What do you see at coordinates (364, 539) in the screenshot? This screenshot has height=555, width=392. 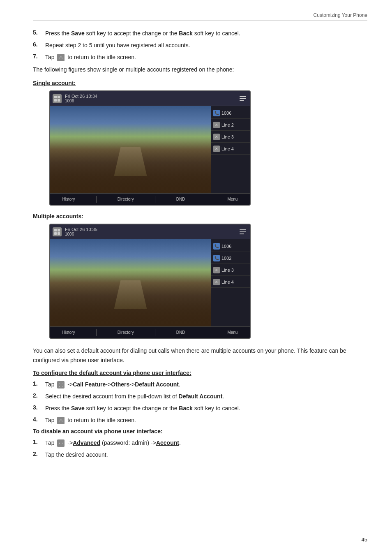 I see `page-number: 45` at bounding box center [364, 539].